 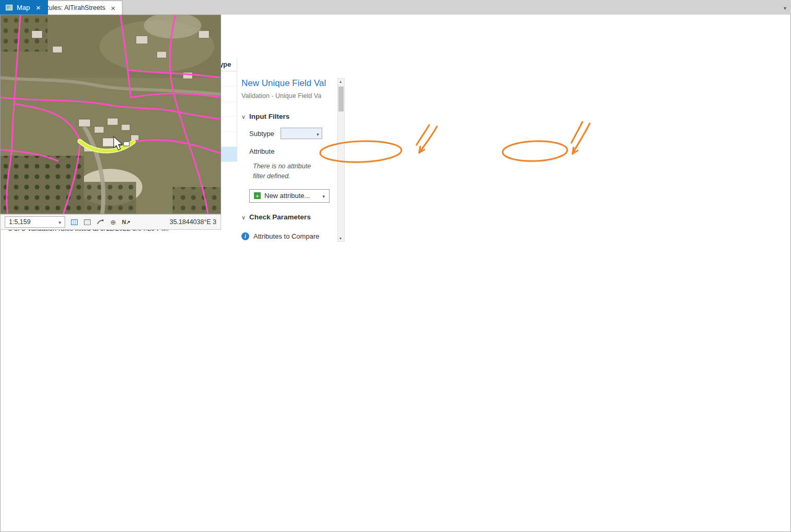 What do you see at coordinates (111, 115) in the screenshot?
I see `map-canvas` at bounding box center [111, 115].